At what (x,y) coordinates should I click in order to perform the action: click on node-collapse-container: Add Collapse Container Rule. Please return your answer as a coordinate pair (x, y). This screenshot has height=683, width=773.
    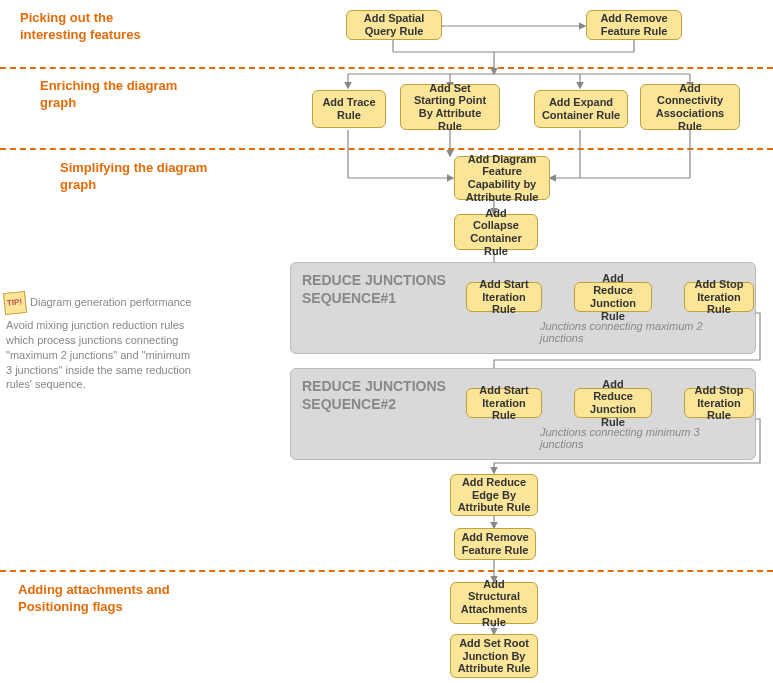
    Looking at the image, I should click on (496, 232).